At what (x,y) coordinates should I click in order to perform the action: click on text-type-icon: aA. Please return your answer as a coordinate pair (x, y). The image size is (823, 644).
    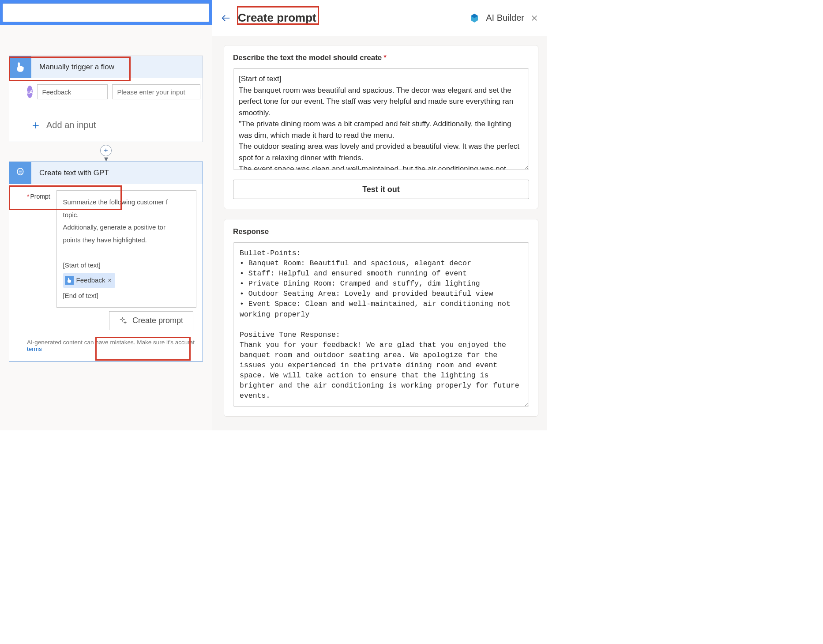
    Looking at the image, I should click on (30, 92).